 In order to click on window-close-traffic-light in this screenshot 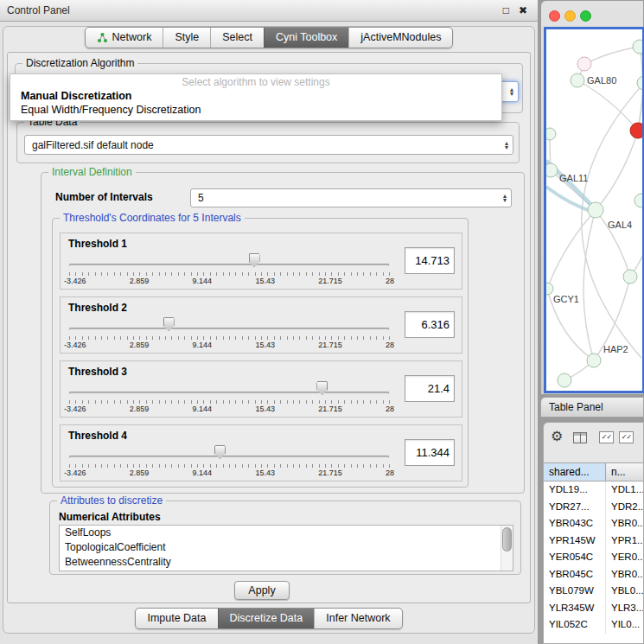, I will do `click(555, 16)`.